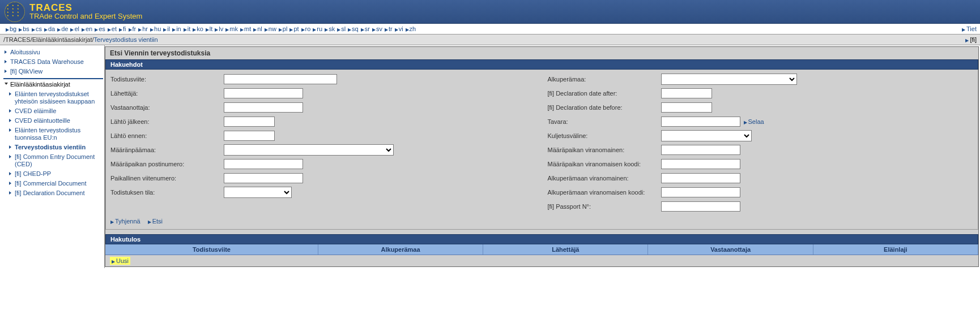  What do you see at coordinates (52, 29) in the screenshot?
I see `lang-da: da` at bounding box center [52, 29].